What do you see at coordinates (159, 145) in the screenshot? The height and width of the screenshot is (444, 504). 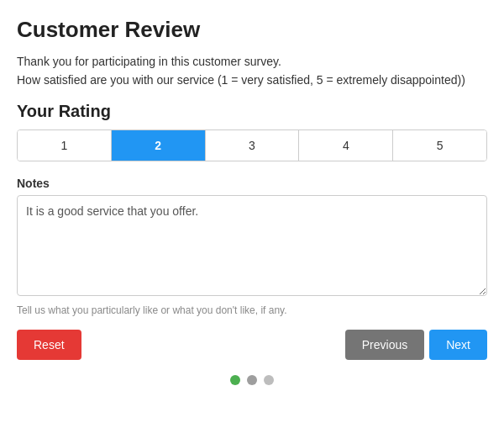 I see `rating-option-2: 2` at bounding box center [159, 145].